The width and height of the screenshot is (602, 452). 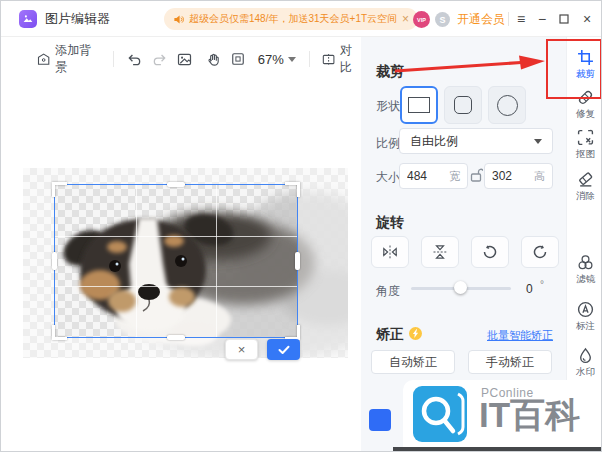 I want to click on canvas-toolbar: 添加背景 67% 对比, so click(x=181, y=59).